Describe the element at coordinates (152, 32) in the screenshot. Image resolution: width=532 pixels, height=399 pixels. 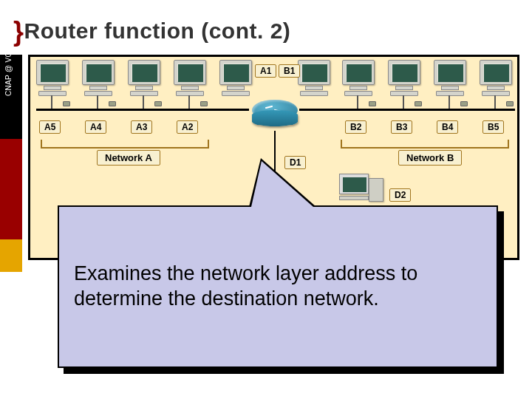
I see `slide-title: }Router function (cont. 2)` at that location.